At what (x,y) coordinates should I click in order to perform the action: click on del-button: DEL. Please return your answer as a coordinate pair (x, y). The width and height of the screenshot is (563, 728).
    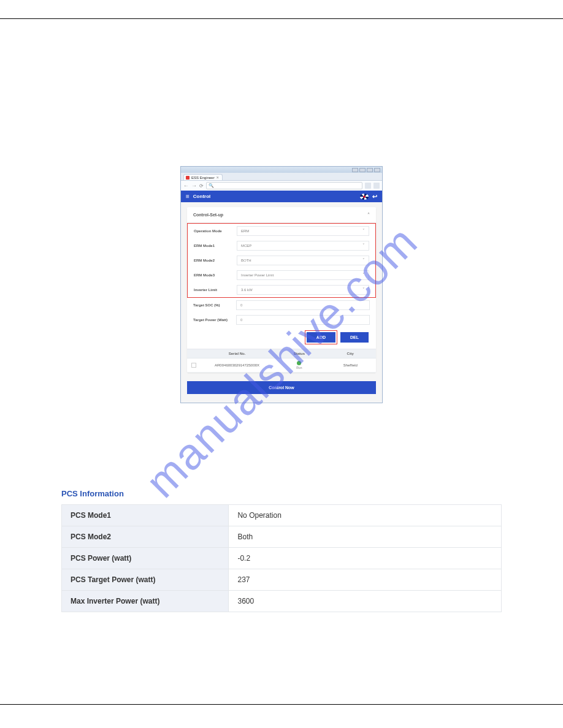
    Looking at the image, I should click on (354, 337).